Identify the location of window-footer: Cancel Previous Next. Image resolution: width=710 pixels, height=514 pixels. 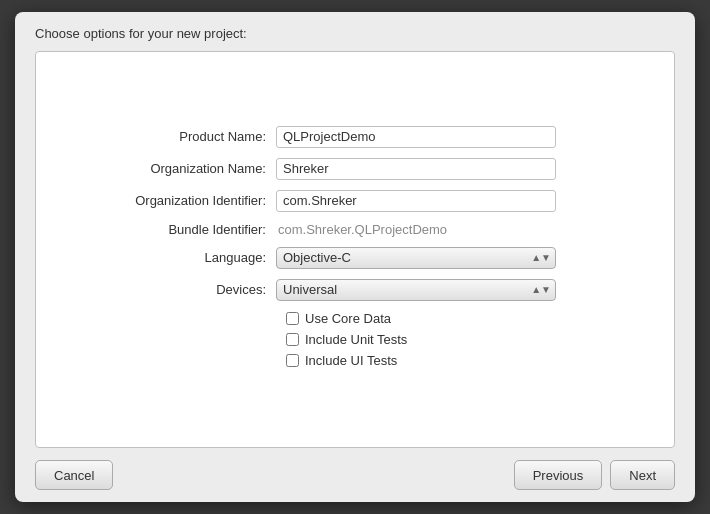
(355, 475).